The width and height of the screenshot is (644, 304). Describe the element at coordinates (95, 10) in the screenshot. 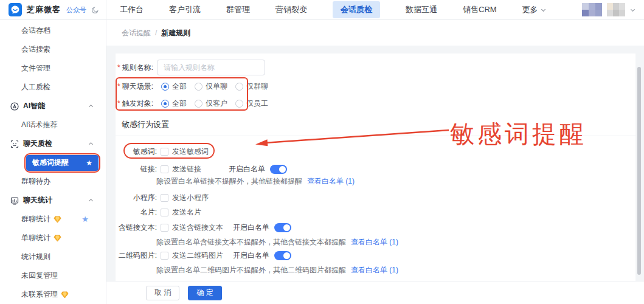

I see `theme-moon-icon` at that location.